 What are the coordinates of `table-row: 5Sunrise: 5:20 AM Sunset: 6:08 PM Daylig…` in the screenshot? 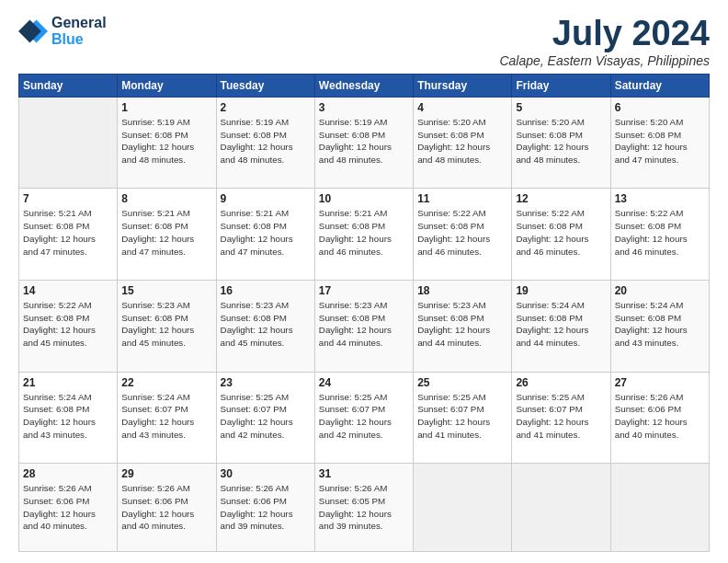 It's located at (561, 143).